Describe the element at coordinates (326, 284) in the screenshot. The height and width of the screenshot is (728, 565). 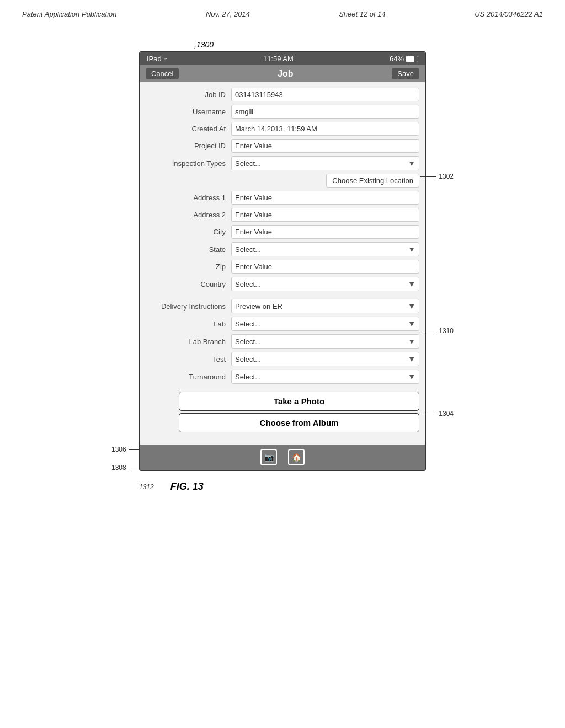
I see `select-country: Select... ▼` at that location.